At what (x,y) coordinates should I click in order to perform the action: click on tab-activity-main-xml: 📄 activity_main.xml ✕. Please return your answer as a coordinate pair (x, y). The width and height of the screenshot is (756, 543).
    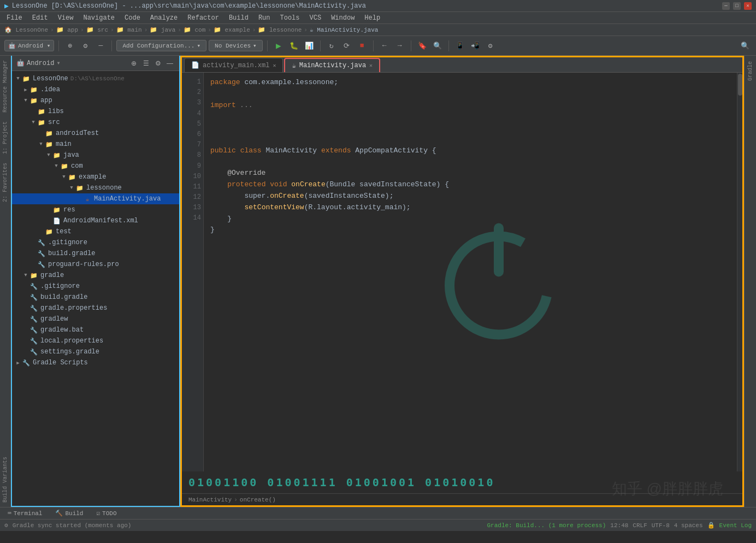
    Looking at the image, I should click on (234, 65).